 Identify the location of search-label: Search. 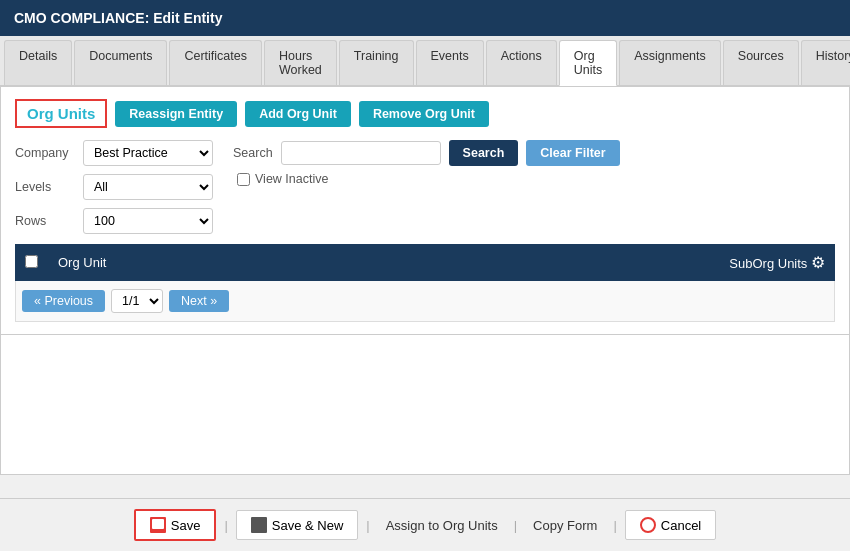
(253, 153).